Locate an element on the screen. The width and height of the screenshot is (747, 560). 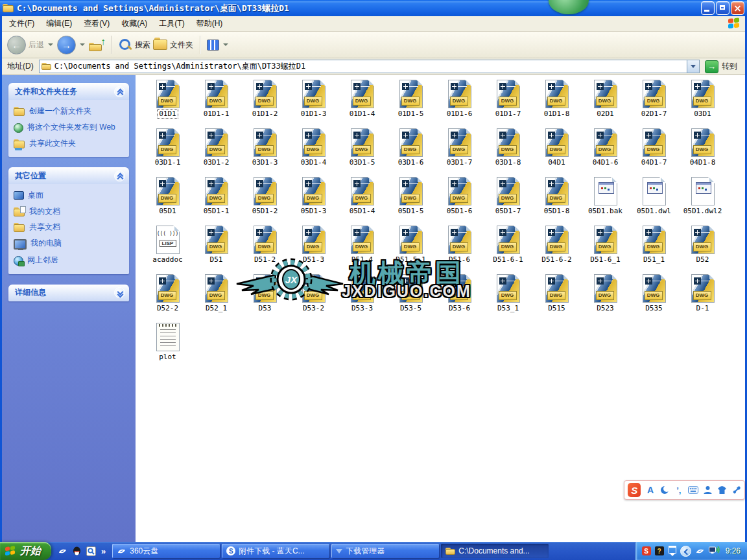
file-item: DWGD52_1 is located at coordinates (217, 297).